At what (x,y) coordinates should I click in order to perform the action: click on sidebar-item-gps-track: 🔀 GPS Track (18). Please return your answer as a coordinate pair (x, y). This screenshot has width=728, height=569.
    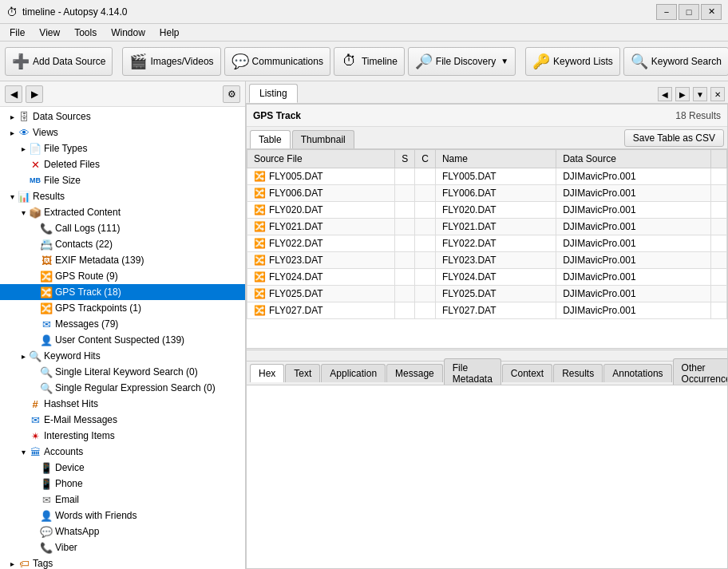
    Looking at the image, I should click on (123, 292).